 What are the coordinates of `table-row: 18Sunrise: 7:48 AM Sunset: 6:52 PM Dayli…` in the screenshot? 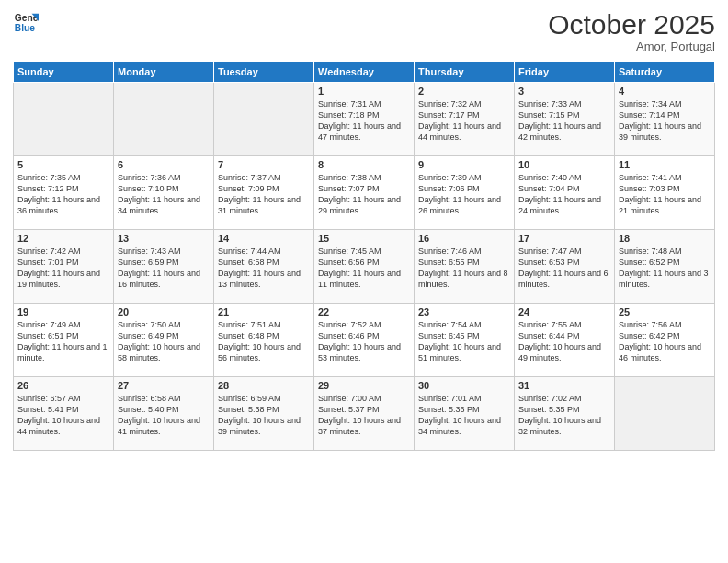 It's located at (665, 267).